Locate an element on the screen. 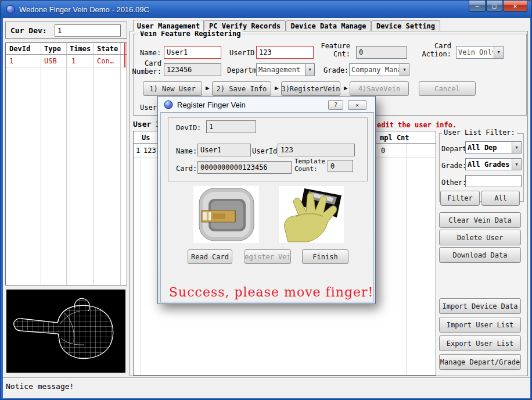 The image size is (532, 400). window-title: Wedone Finger Vein Demo - 2016.09C is located at coordinates (84, 9).